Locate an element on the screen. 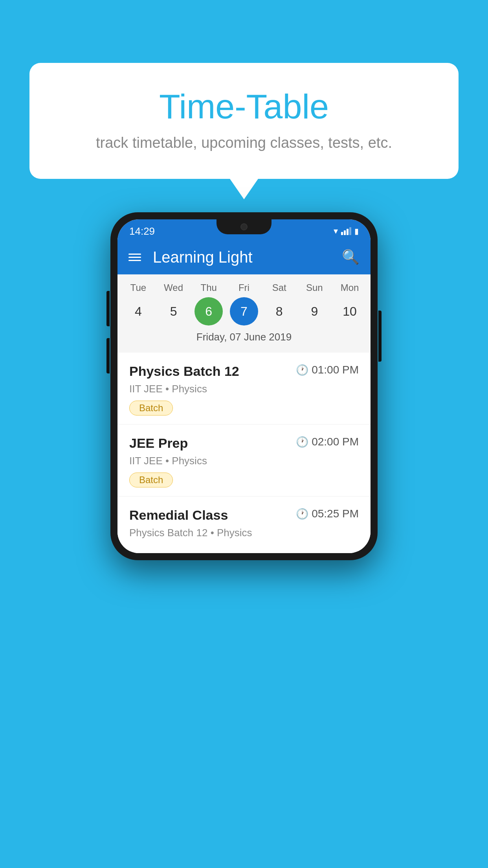  app-feature-subtitle: track timetable, upcoming classes, tests… is located at coordinates (244, 143).